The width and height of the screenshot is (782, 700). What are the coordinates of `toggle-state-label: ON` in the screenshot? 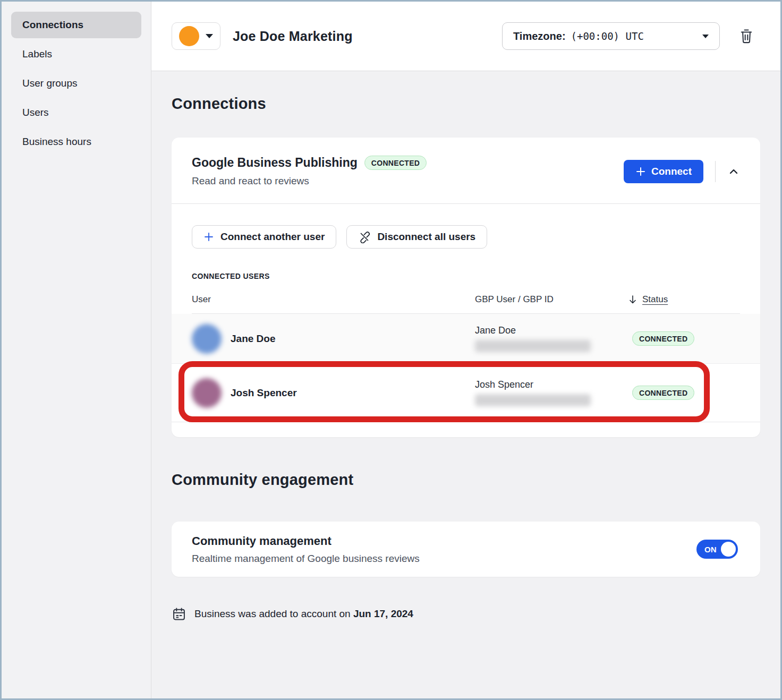 It's located at (711, 549).